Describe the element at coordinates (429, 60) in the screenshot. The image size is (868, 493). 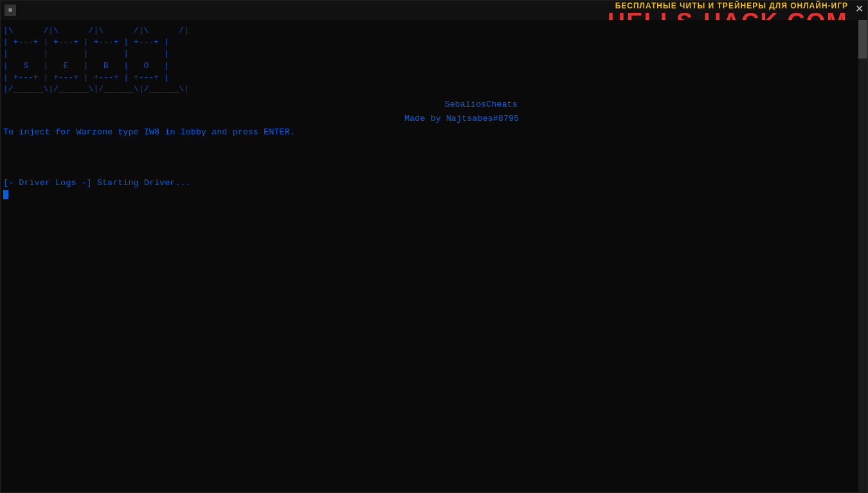
I see `ascii-art: |\ /|\ /|\ /|\ /| | +---+ | +---+ | +---…` at that location.